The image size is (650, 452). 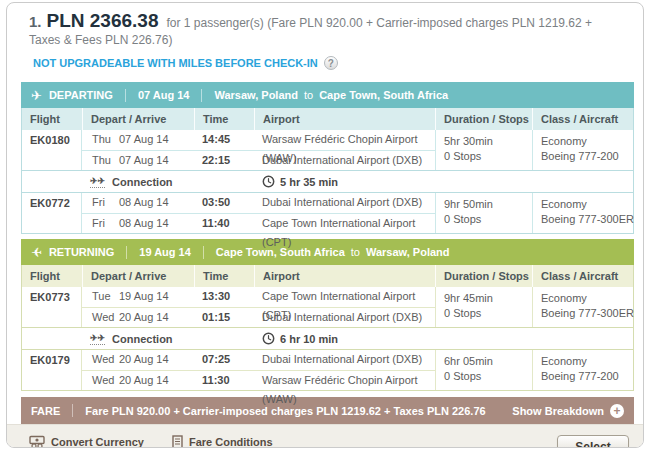 What do you see at coordinates (344, 338) in the screenshot?
I see `connection-duration: 6 hr 10 min` at bounding box center [344, 338].